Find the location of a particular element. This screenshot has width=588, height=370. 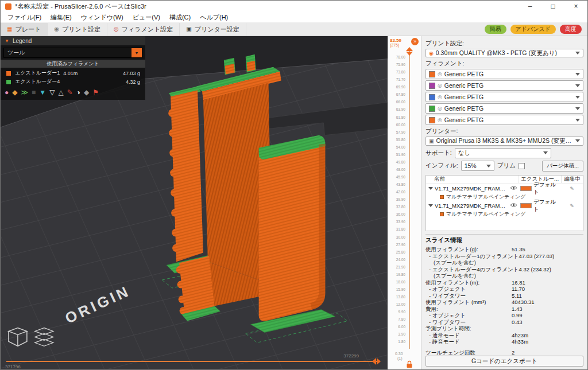

layer-max-number: (275) is located at coordinates (394, 45).